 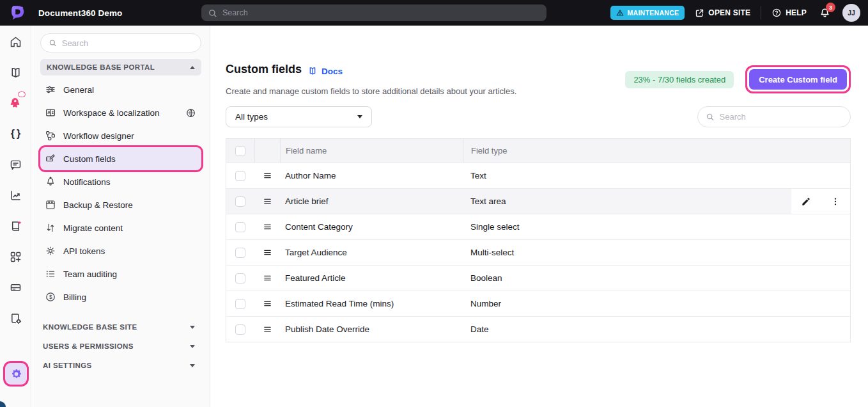 What do you see at coordinates (15, 318) in the screenshot?
I see `rail-item-site-settings` at bounding box center [15, 318].